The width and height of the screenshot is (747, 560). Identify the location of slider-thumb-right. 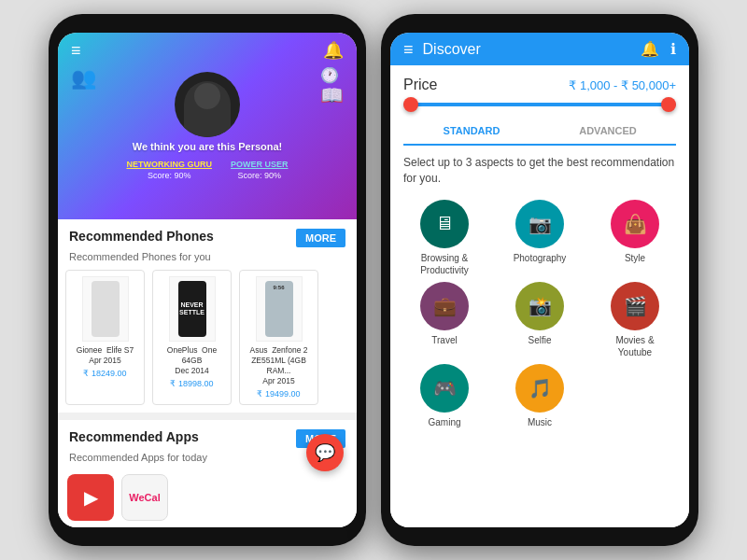
(669, 105).